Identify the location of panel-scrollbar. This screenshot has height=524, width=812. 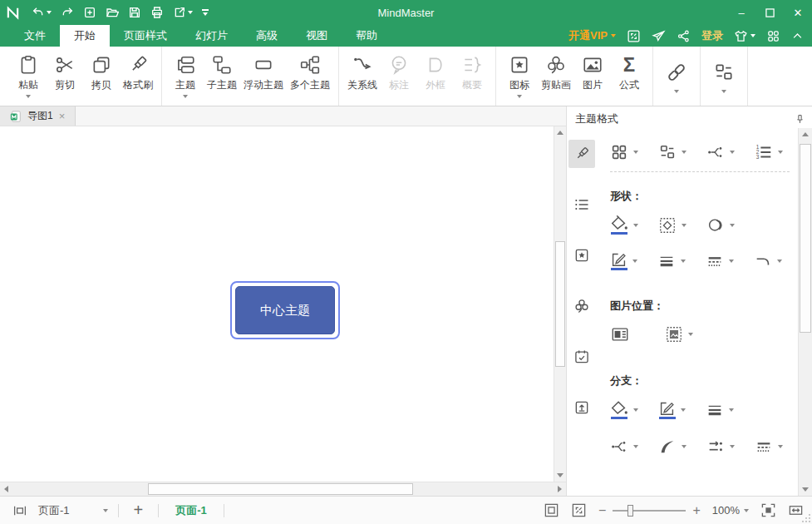
(805, 312).